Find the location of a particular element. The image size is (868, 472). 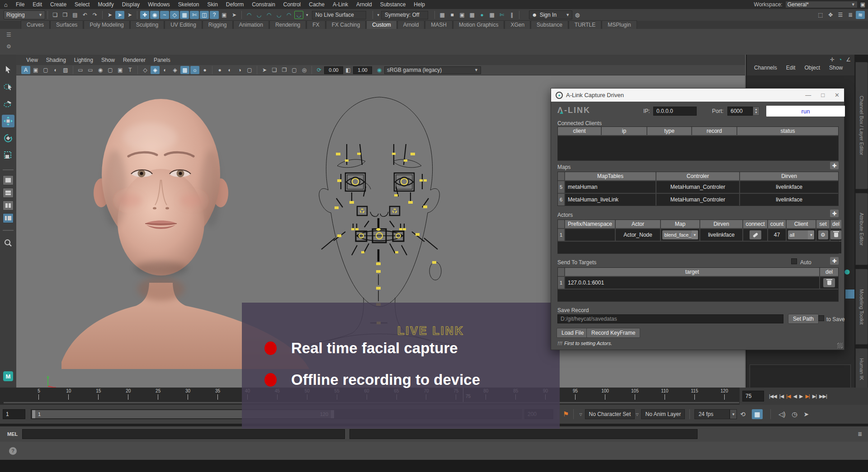

step-back-frame-button: |◀ is located at coordinates (781, 397).